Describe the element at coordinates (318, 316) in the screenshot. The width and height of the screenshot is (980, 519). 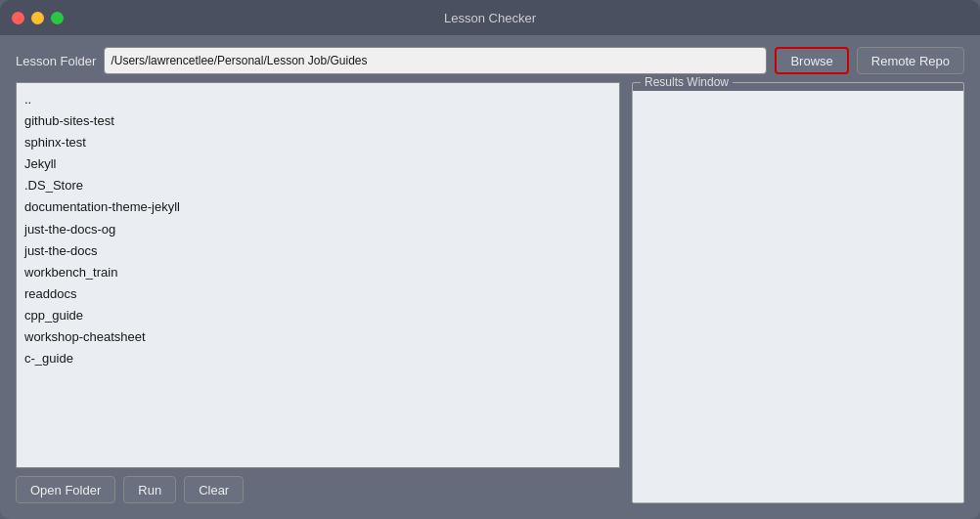
I see `list-item: cpp_guide` at that location.